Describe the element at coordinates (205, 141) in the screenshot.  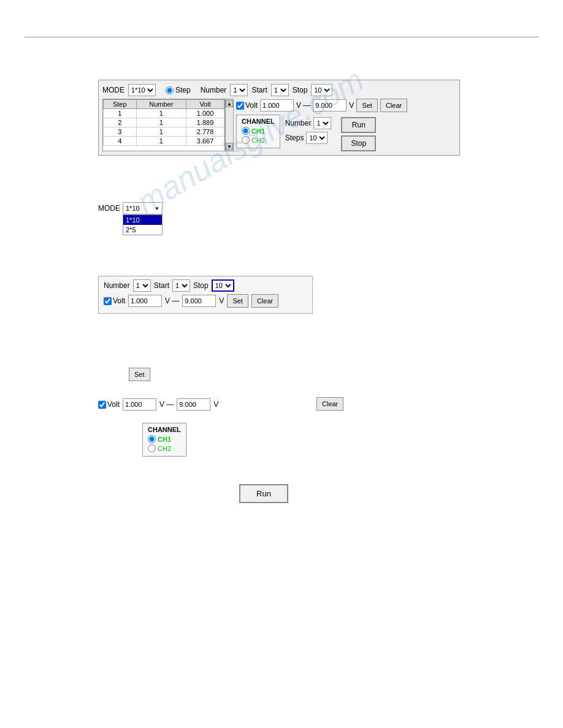
I see `cell-volt: 3.667` at that location.